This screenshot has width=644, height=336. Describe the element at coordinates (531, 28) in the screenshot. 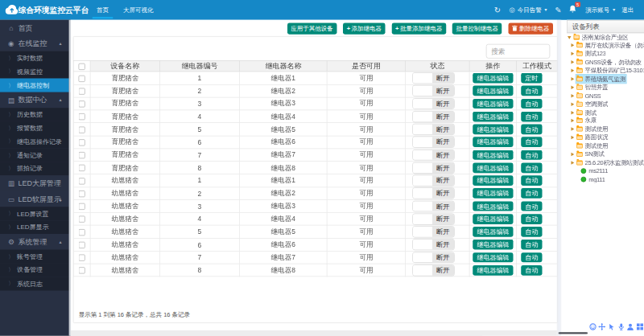

I see `toolbar-button-4: 删除继电器` at that location.